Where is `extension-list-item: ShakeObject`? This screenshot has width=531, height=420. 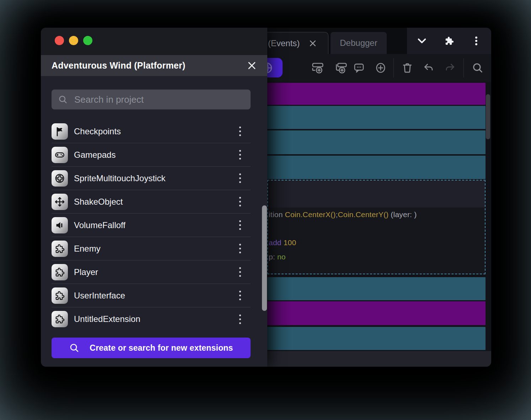 extension-list-item: ShakeObject is located at coordinates (151, 202).